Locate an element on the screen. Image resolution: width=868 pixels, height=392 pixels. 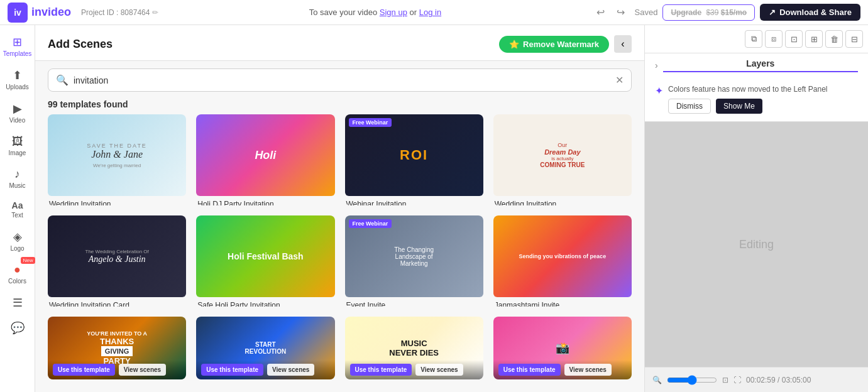
view-scenes-button-7: View scenes is located at coordinates (439, 288).